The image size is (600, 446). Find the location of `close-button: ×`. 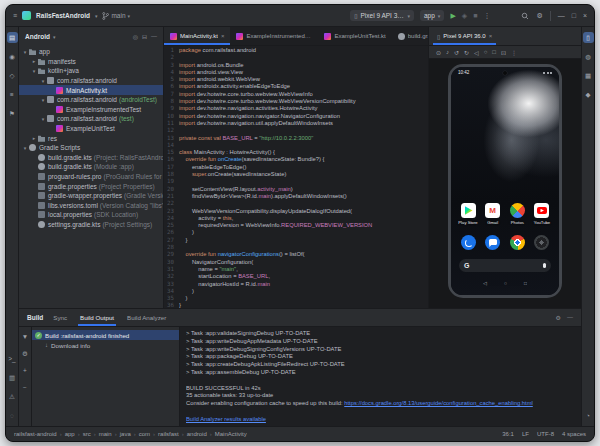

close-button: × is located at coordinates (585, 16).